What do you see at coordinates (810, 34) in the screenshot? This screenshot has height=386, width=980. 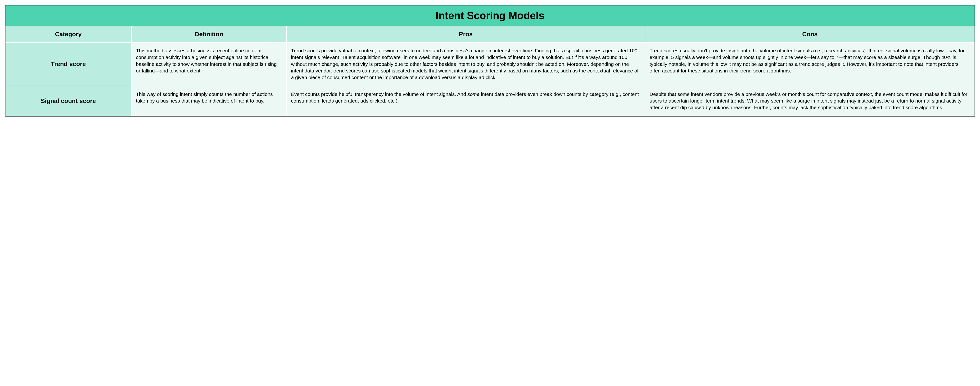 I see `col-header-cons: Cons` at bounding box center [810, 34].